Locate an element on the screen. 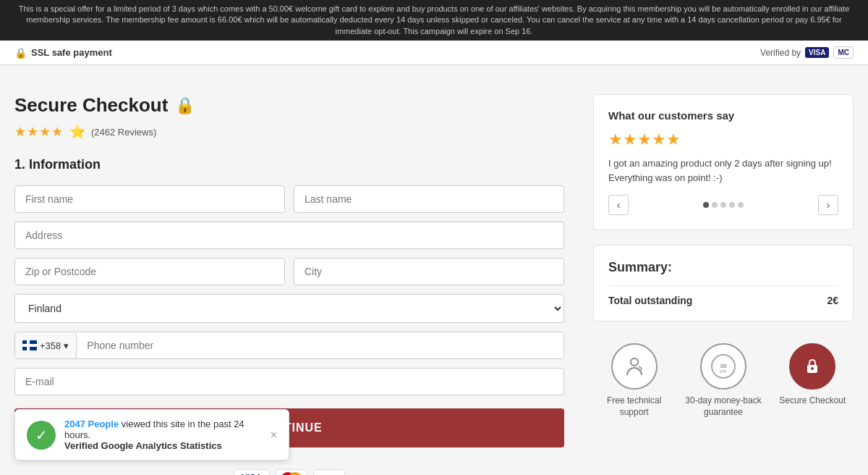 The image size is (868, 475). trust-secure: Secure Checkout is located at coordinates (813, 381).